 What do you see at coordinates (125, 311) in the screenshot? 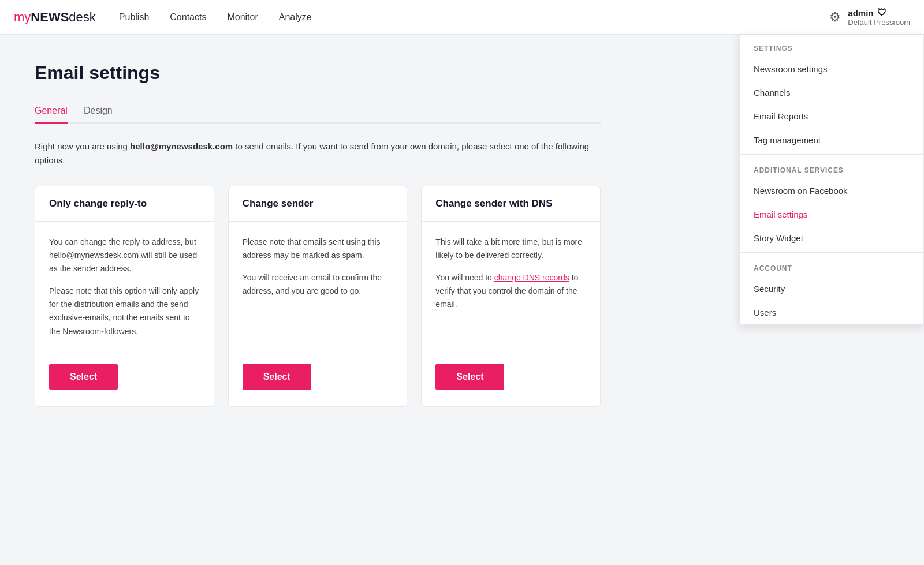
I see `card-reply-to-p2: Please note that this option will only a…` at bounding box center [125, 311].